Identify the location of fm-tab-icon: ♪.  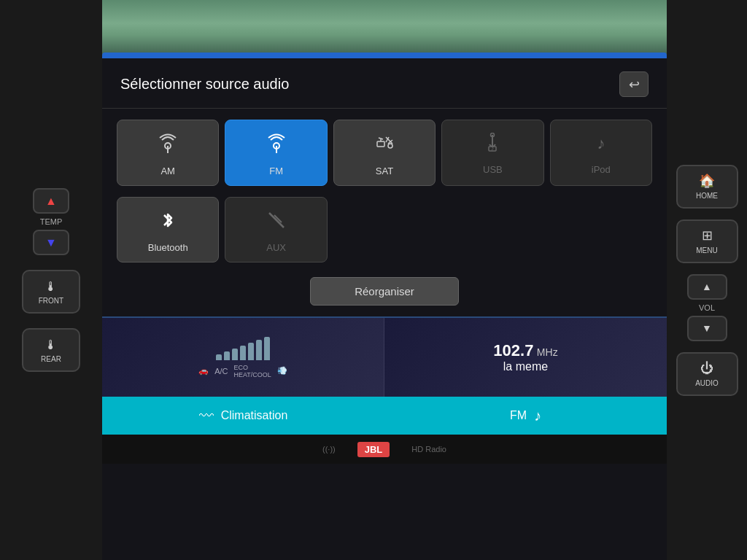
(538, 416).